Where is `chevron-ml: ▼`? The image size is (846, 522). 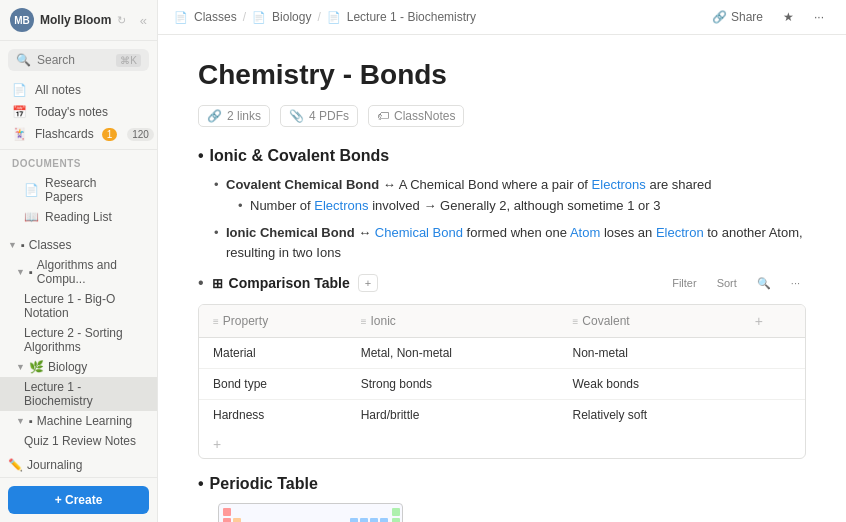 chevron-ml: ▼ is located at coordinates (20, 421).